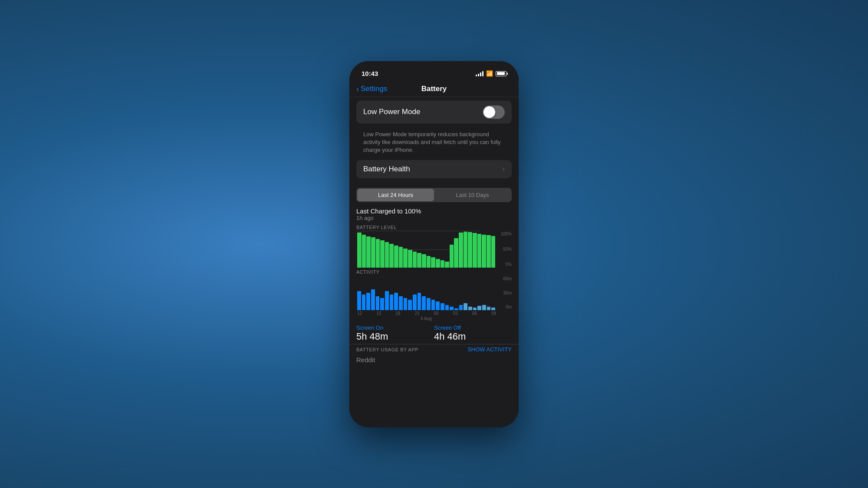 This screenshot has width=868, height=488. I want to click on screen-off-label: Screen Off, so click(473, 328).